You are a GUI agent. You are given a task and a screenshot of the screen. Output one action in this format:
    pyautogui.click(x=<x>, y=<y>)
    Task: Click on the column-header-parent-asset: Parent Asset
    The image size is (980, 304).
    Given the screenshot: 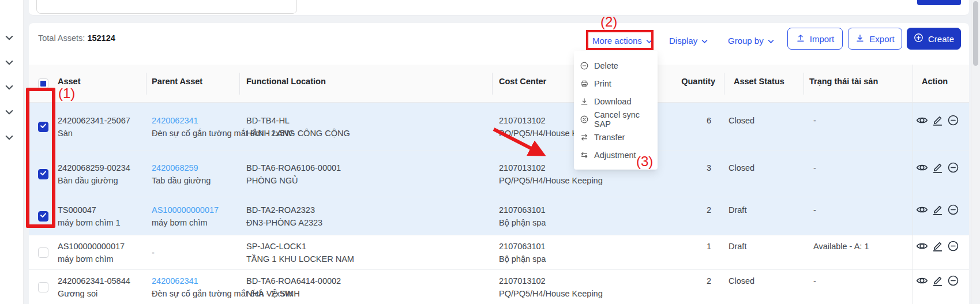 What is the action you would take?
    pyautogui.click(x=177, y=81)
    